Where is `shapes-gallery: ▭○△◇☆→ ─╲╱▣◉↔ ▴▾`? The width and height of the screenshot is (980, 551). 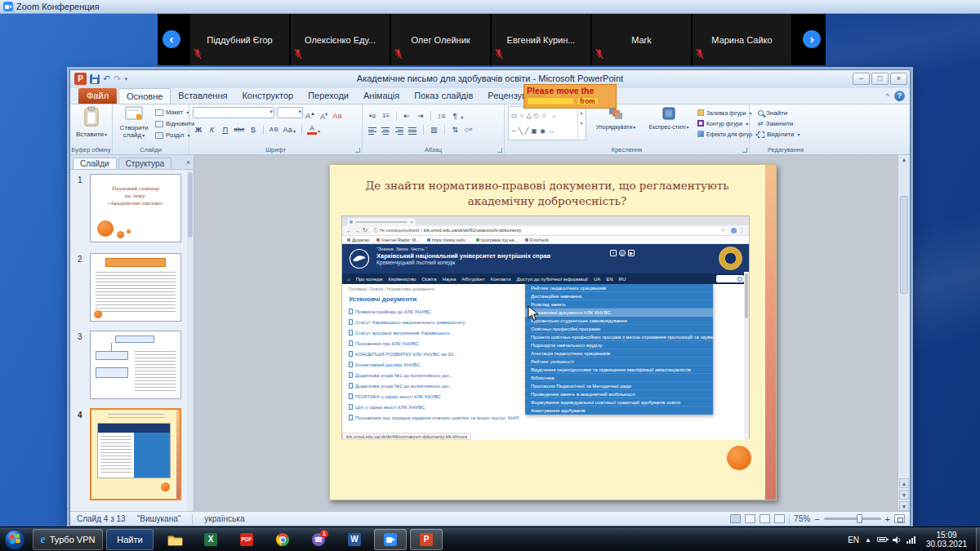
shapes-gallery: ▭○△◇☆→ ─╲╱▣◉↔ ▴▾ is located at coordinates (547, 123).